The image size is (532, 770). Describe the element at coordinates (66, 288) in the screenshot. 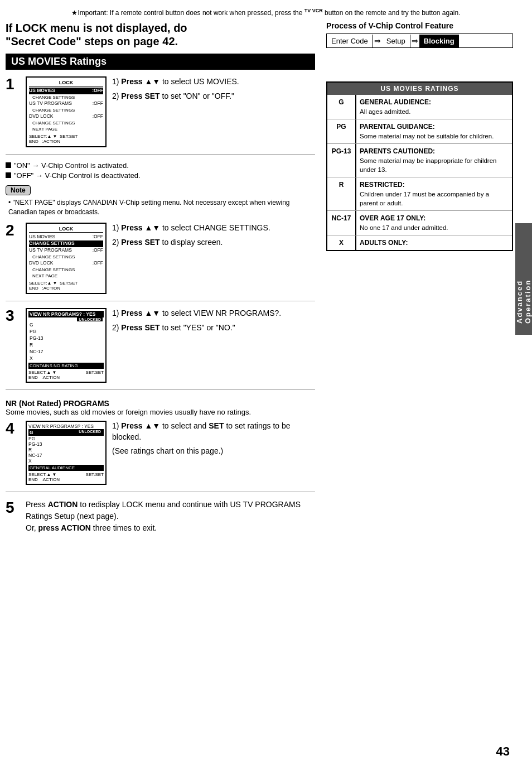

I see `step2-screen-end: END :ACTION` at that location.